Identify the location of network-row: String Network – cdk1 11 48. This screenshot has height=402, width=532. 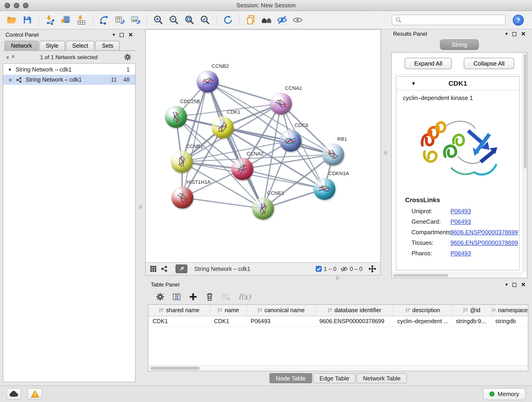
(69, 80).